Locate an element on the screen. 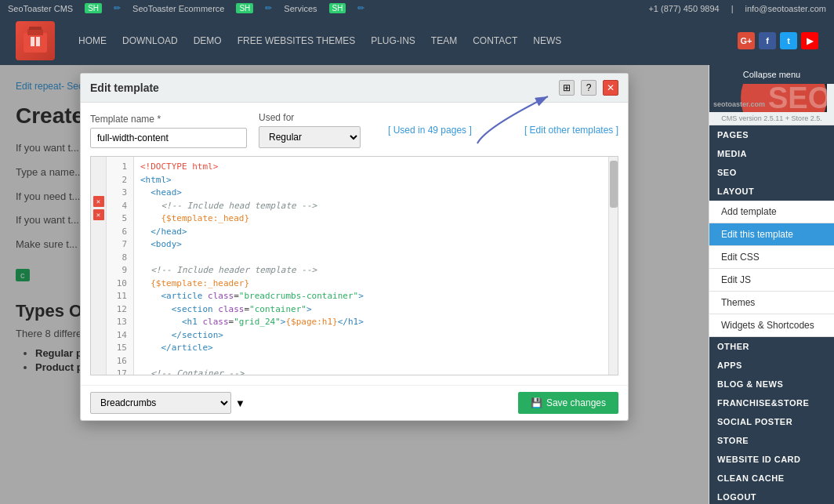 This screenshot has width=834, height=504. modal-close-button: ✕ is located at coordinates (611, 88).